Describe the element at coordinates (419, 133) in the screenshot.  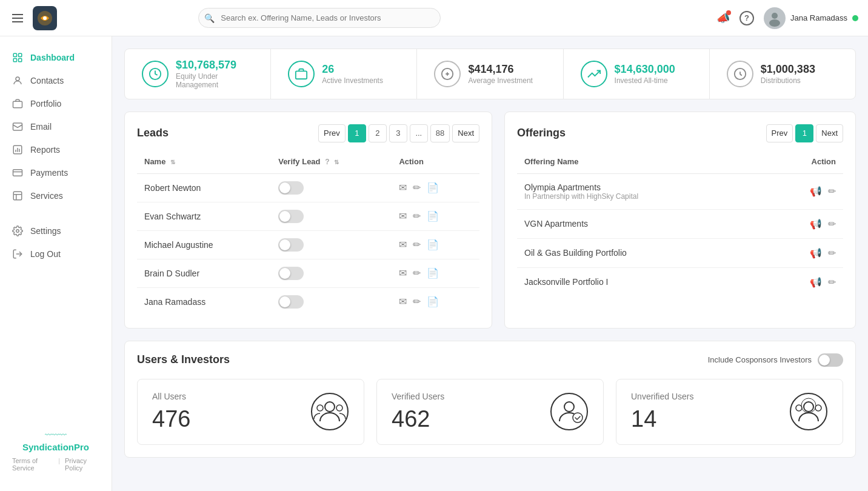
I see `leads-page-dots: ...` at that location.